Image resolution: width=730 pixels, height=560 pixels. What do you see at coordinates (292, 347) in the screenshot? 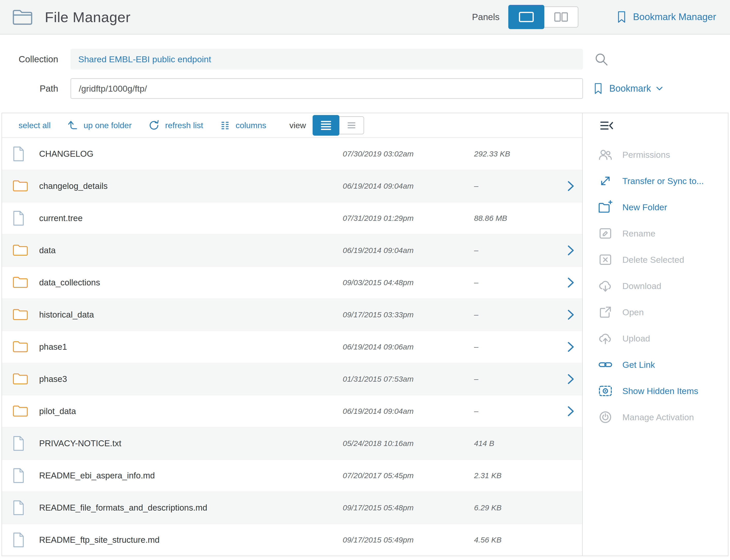
I see `file-row: phase1 06/19/2014 09:06am –` at bounding box center [292, 347].